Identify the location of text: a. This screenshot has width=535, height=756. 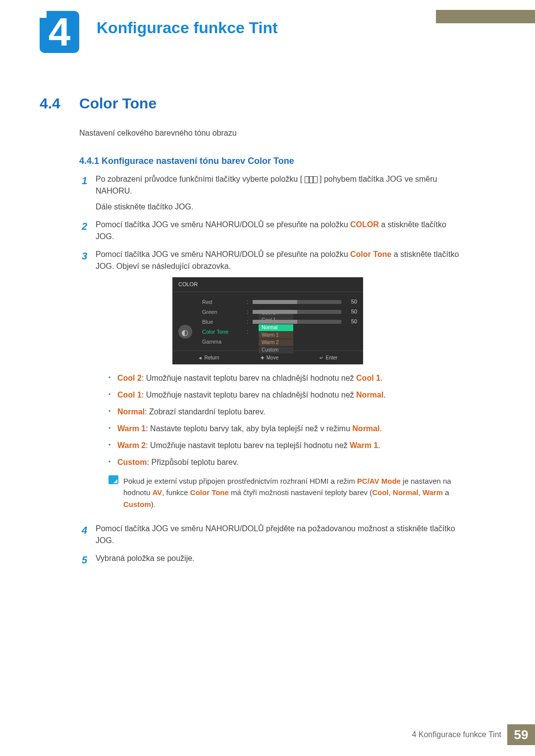
(446, 492).